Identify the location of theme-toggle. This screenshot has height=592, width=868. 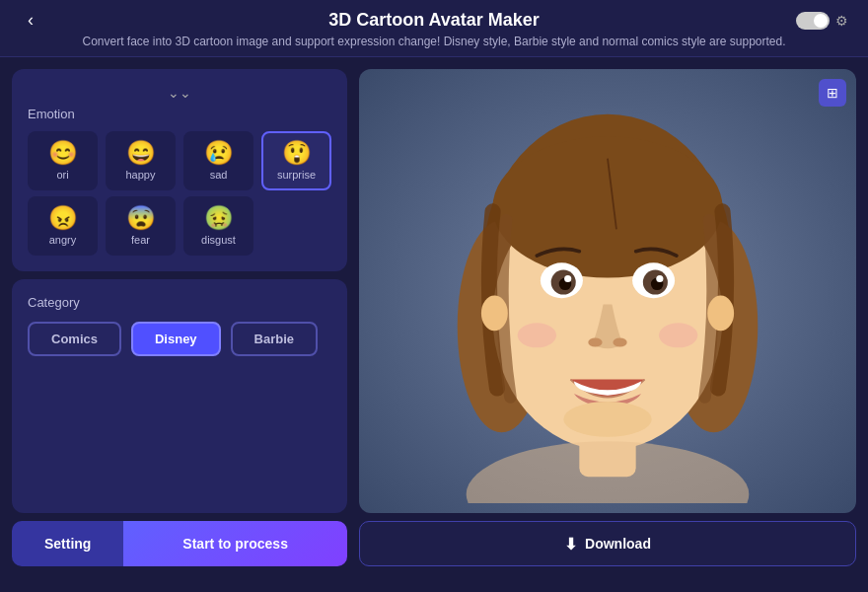
(813, 21).